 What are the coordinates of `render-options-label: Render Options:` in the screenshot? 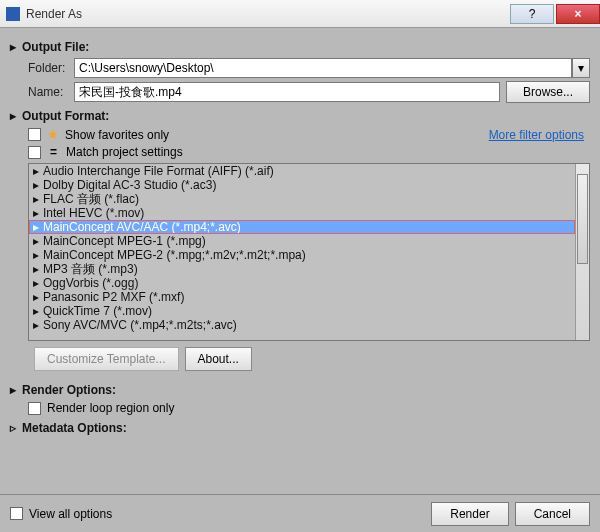 It's located at (69, 390).